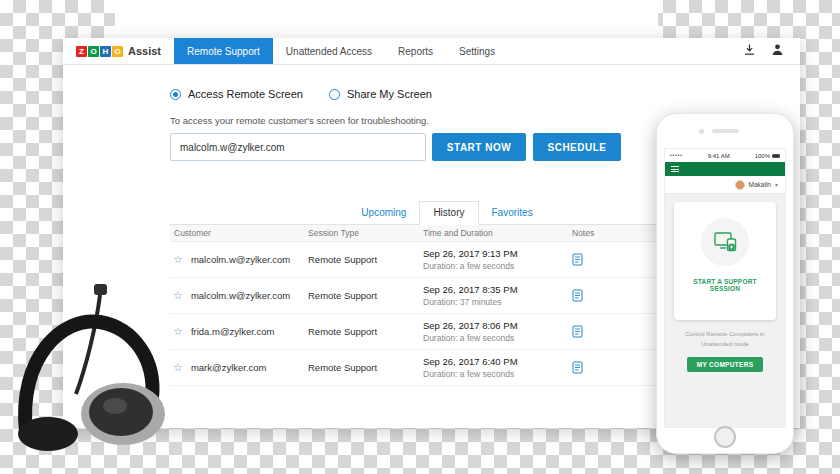  I want to click on signal-icon: •••••, so click(676, 156).